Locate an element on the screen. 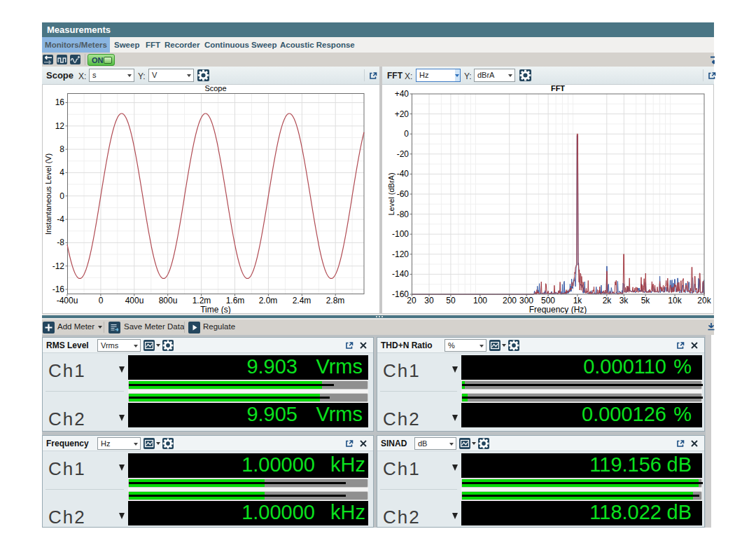 The image size is (756, 550). svg-text: -20 is located at coordinates (403, 154).